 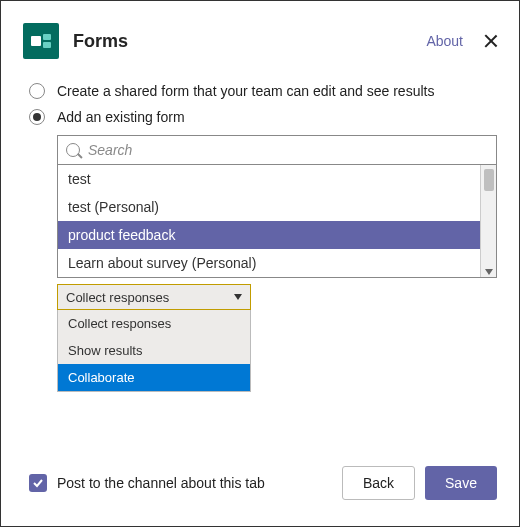 I want to click on list-item-selected: product feedback, so click(x=277, y=235).